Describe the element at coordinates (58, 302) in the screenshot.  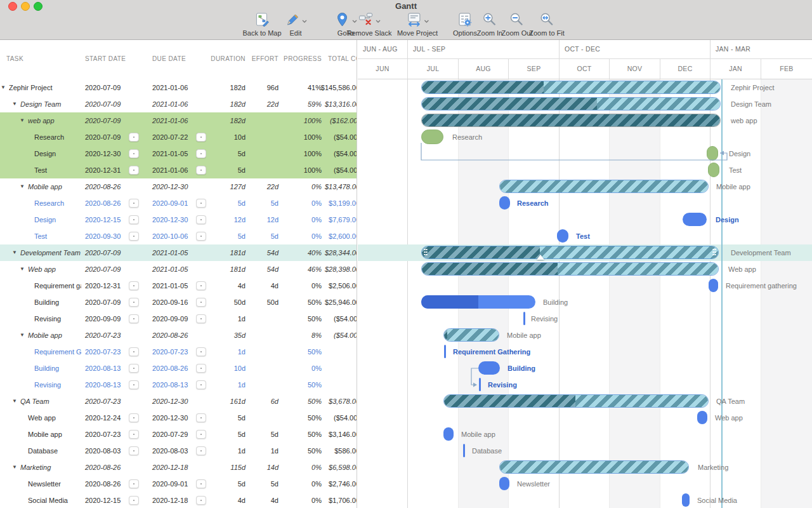
I see `task-name-cell: Building` at that location.